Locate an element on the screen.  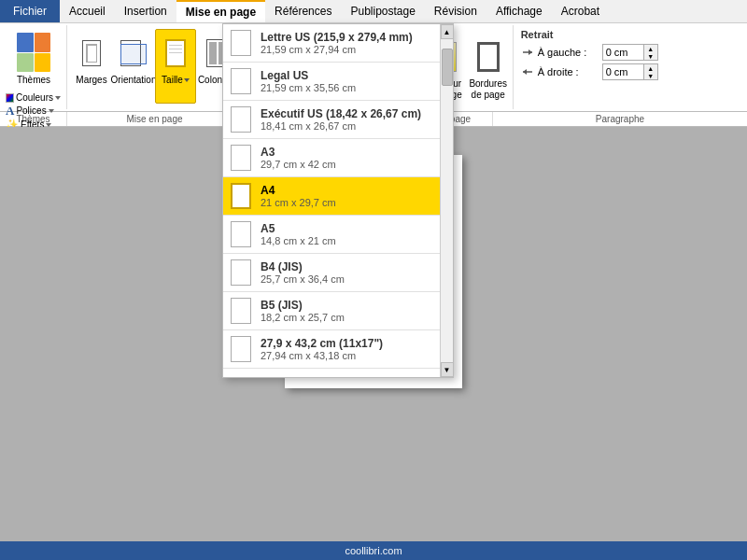
statusbar: coollibri.com is located at coordinates (374, 551).